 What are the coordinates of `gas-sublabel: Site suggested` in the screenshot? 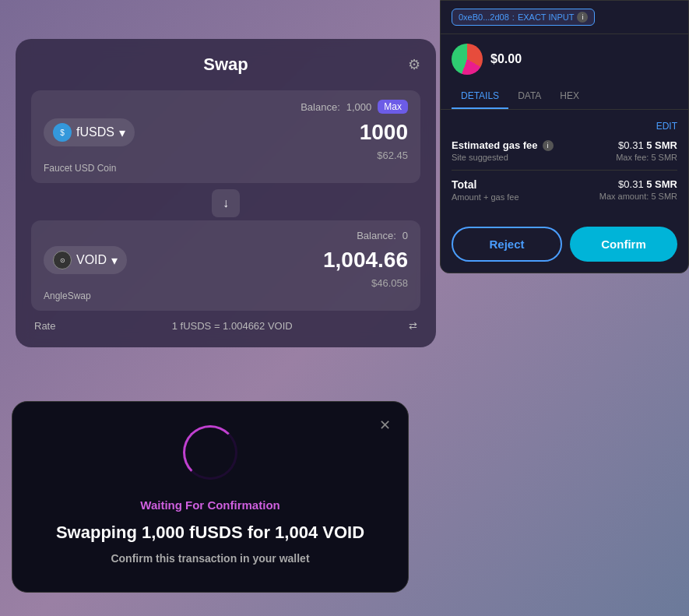 It's located at (503, 157).